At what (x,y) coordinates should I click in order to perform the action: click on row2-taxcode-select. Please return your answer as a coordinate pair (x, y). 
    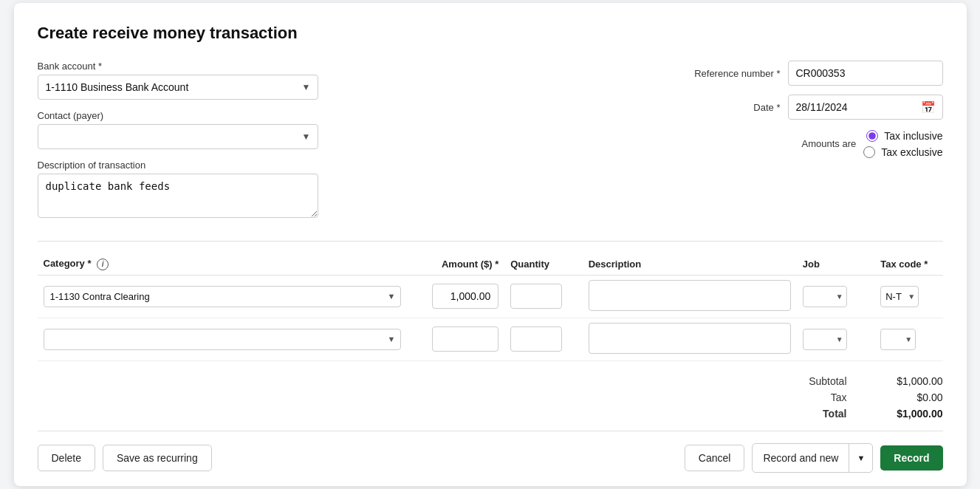
    Looking at the image, I should click on (898, 340).